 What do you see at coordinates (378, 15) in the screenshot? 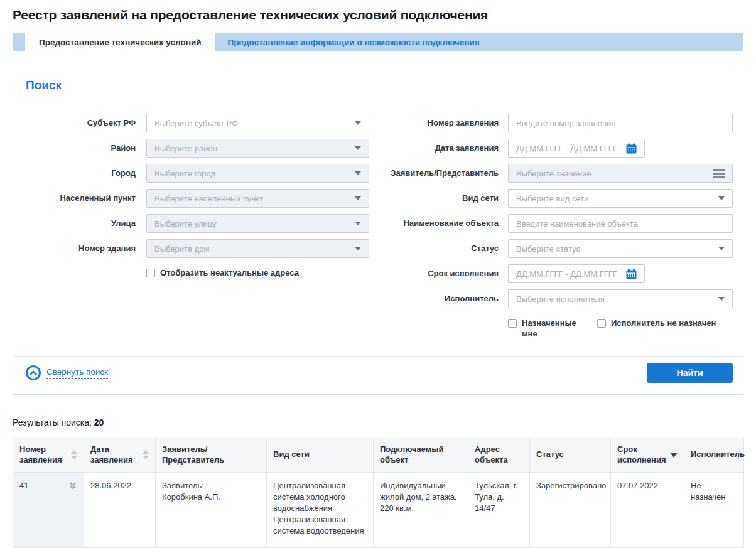
I see `page-title: Реестр заявлений на предоставление техни…` at bounding box center [378, 15].